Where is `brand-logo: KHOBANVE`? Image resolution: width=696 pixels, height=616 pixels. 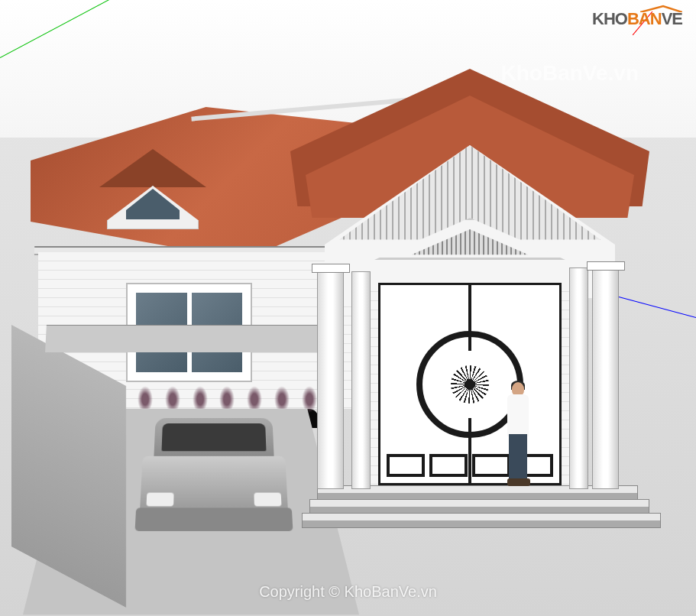
brand-logo: KHOBANVE is located at coordinates (637, 19).